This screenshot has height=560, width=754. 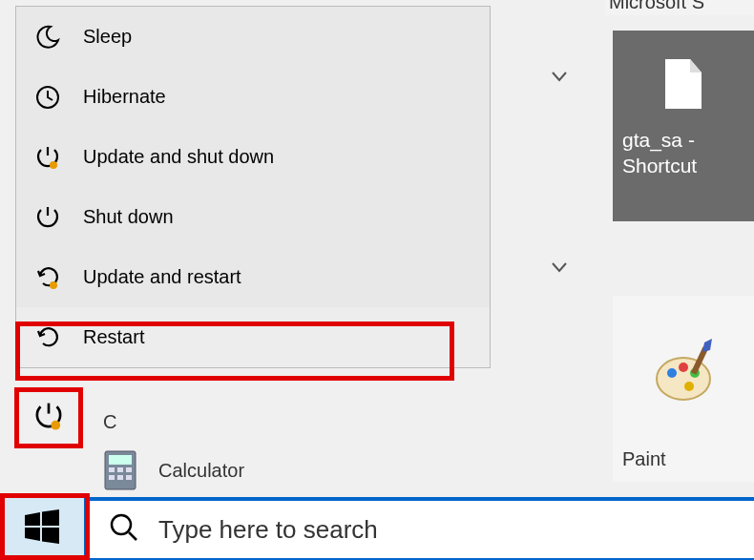 What do you see at coordinates (683, 375) in the screenshot?
I see `paint-icon` at bounding box center [683, 375].